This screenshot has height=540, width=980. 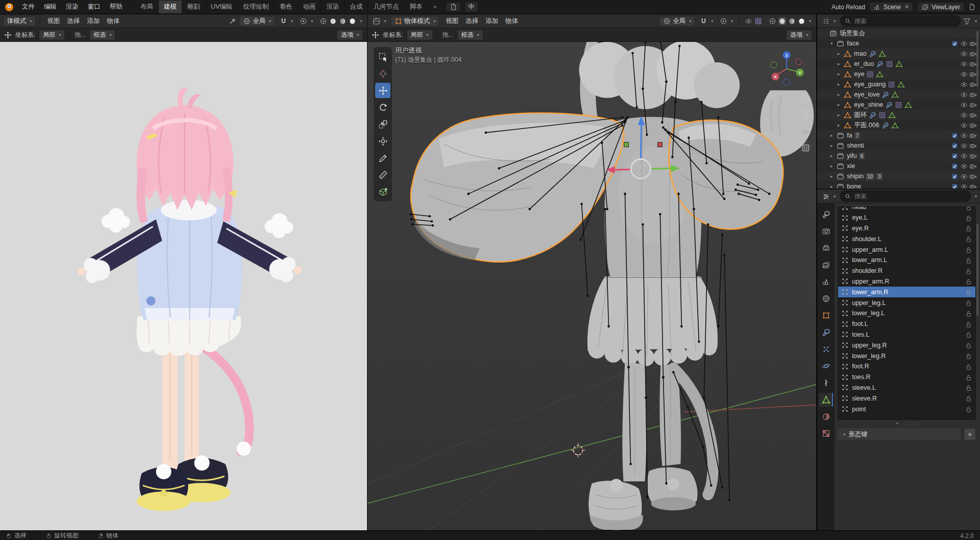 I want to click on zoom-button, so click(x=805, y=98).